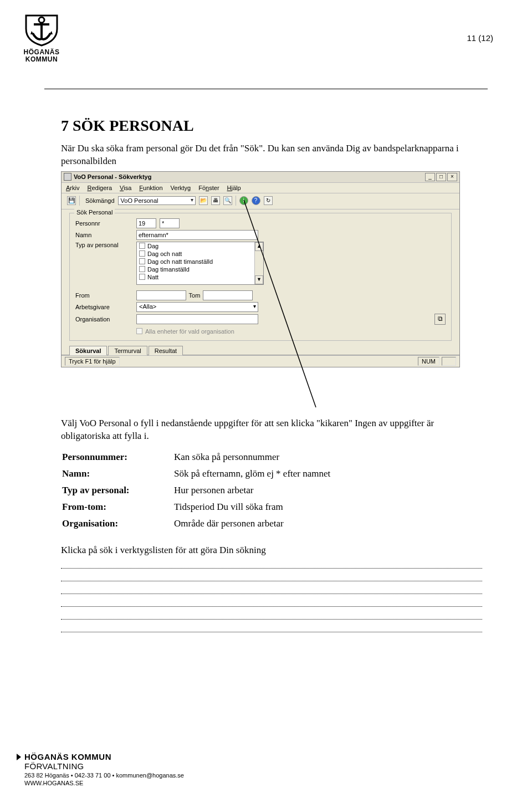  What do you see at coordinates (216, 201) in the screenshot?
I see `print-icon: 🖶` at bounding box center [216, 201].